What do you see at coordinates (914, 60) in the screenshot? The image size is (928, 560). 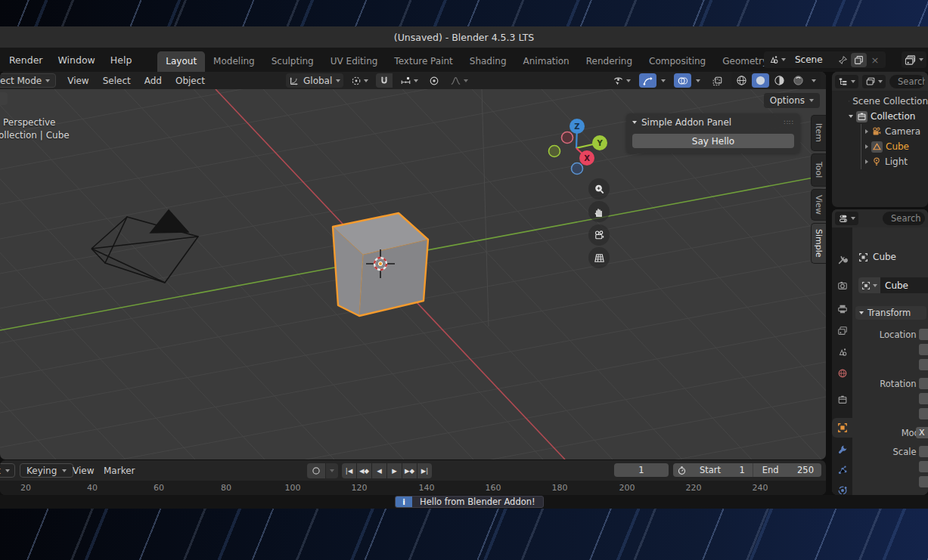 I see `view-layer-selector` at bounding box center [914, 60].